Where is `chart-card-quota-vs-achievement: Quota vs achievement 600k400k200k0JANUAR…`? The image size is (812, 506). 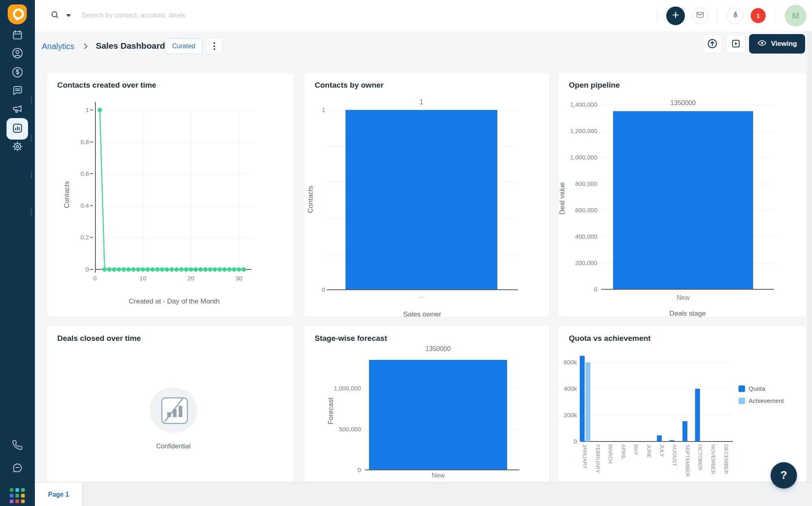 chart-card-quota-vs-achievement: Quota vs achievement 600k400k200k0JANUAR… is located at coordinates (682, 405).